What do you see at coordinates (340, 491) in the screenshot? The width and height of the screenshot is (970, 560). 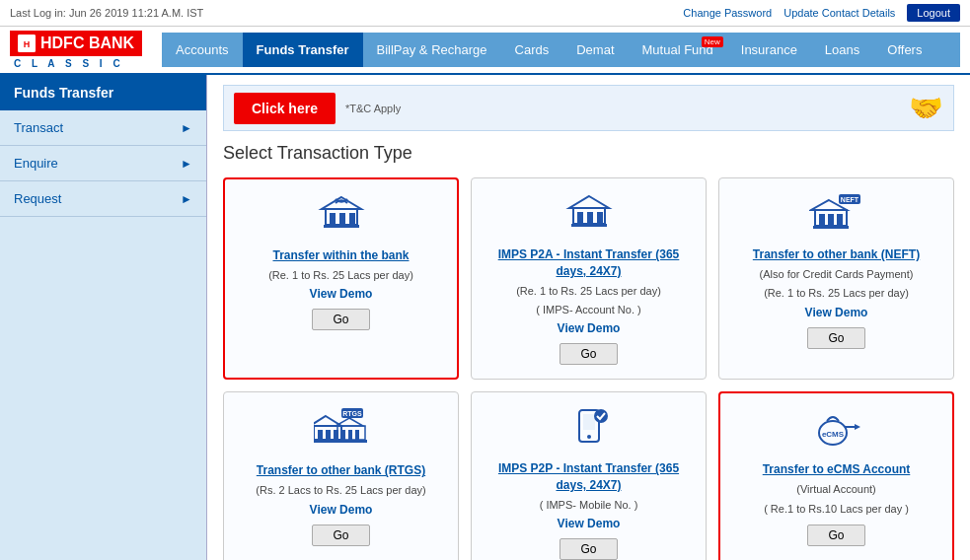 I see `rtgs-desc1: (Rs. 2 Lacs to Rs. 25 Lacs per day)` at bounding box center [340, 491].